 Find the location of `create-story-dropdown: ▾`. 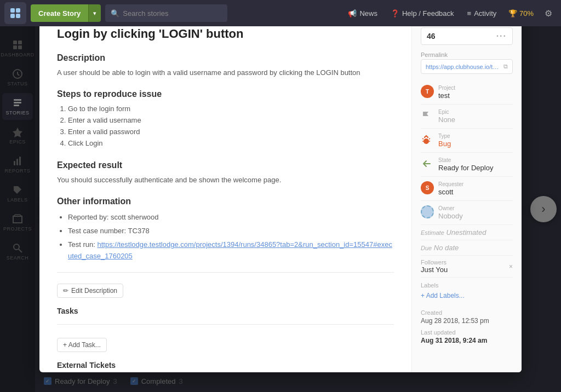

create-story-dropdown: ▾ is located at coordinates (94, 13).